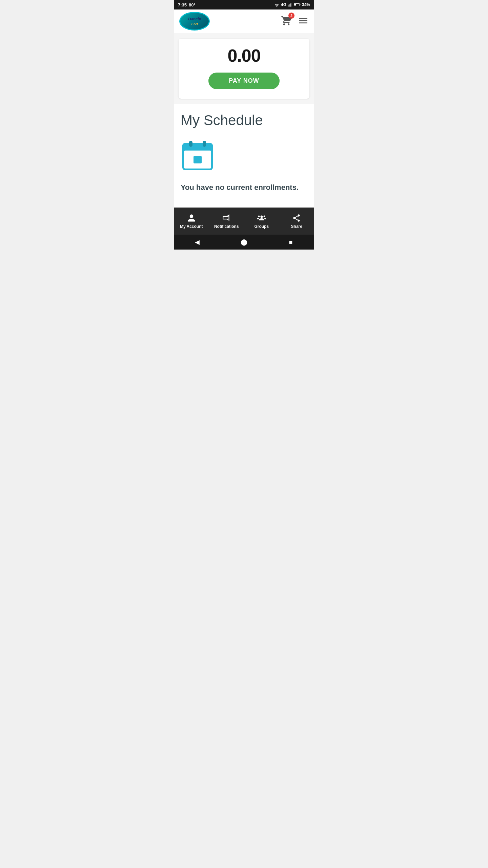 This screenshot has height=868, width=488. Describe the element at coordinates (195, 19) in the screenshot. I see `logo-text-dancin: Dancin` at that location.